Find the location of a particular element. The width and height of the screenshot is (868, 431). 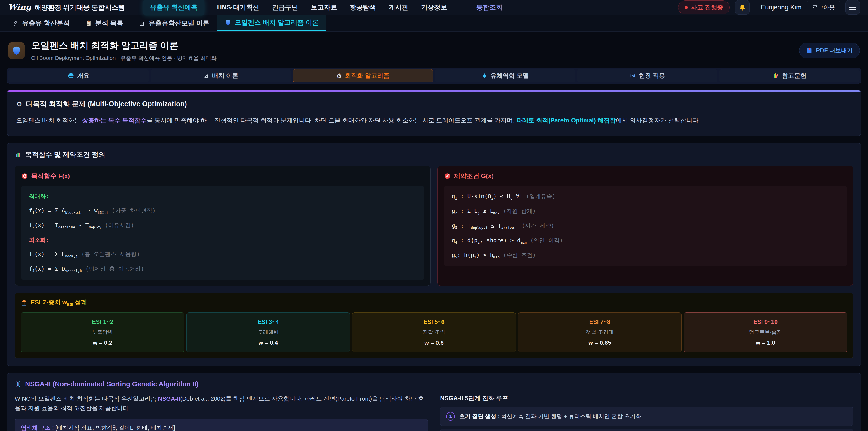

nsga2-loop-column: NSGA-II 5단계 진화 루프 1 초기 집단 생성 : 확산예측 결과 기… is located at coordinates (647, 412).